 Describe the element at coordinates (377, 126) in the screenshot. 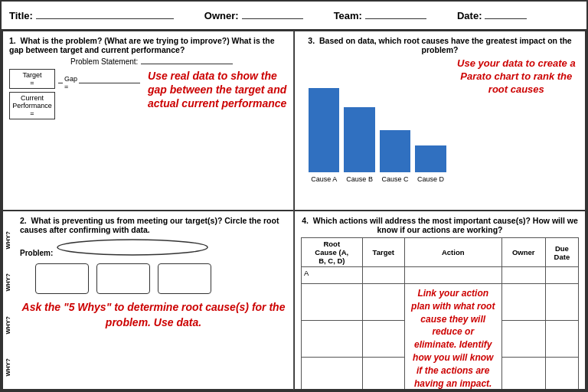

I see `q3-bar-chart` at that location.